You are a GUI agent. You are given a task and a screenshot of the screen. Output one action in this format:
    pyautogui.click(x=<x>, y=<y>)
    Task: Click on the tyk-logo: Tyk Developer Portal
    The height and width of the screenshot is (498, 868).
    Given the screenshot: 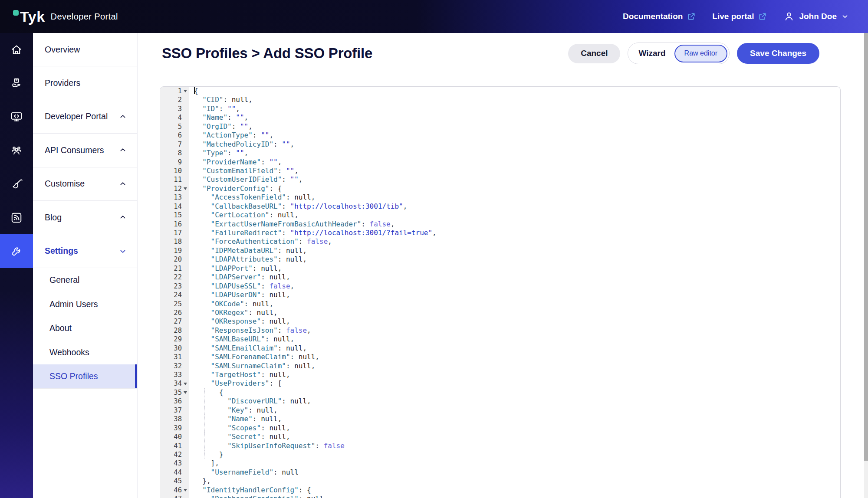 What is the action you would take?
    pyautogui.click(x=66, y=16)
    